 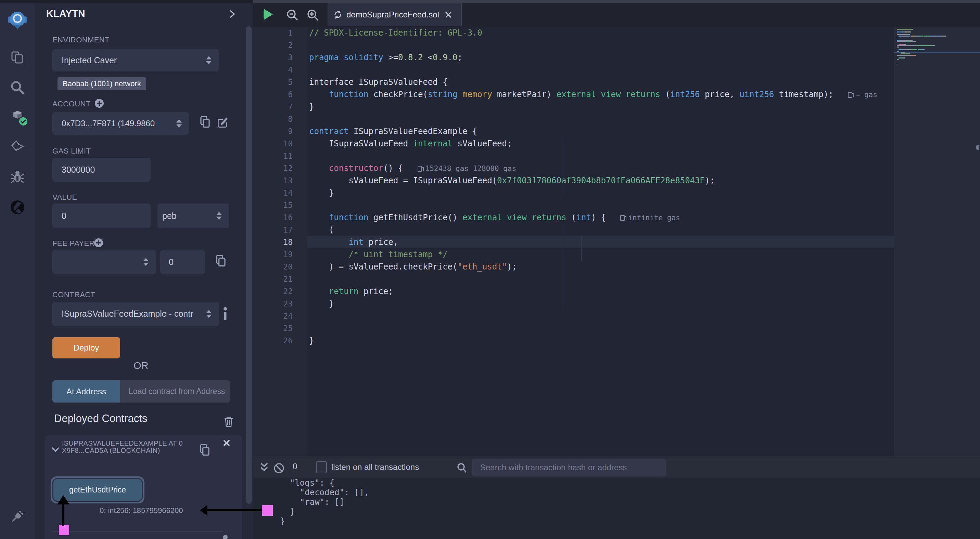 I want to click on environment-value: Injected Caver, so click(x=89, y=60).